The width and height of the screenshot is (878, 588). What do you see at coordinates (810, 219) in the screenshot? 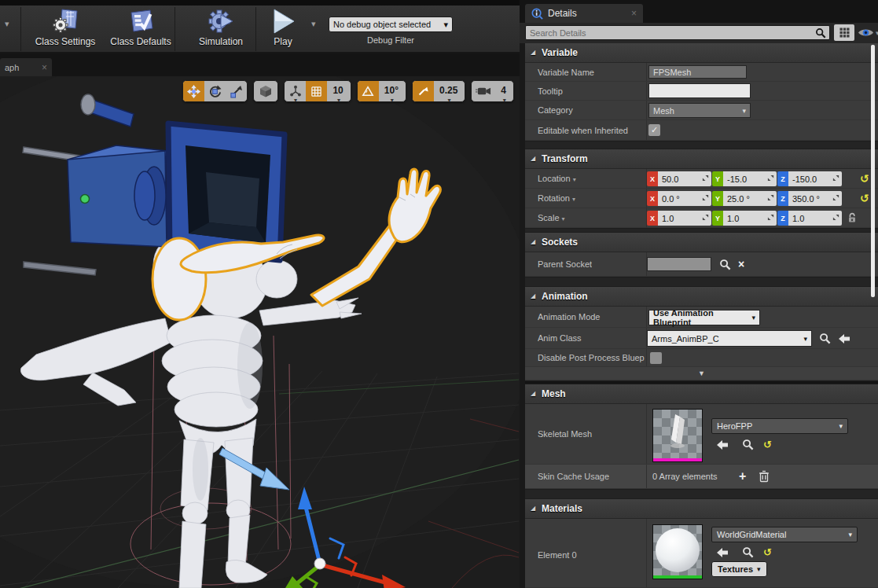
I see `scale-z-field: Z 1.0` at bounding box center [810, 219].